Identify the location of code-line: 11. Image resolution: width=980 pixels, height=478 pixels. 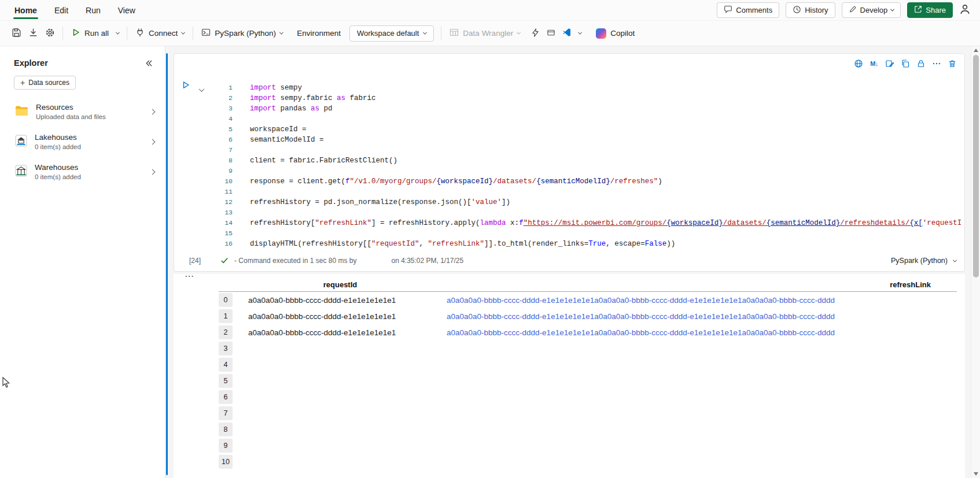
(568, 192).